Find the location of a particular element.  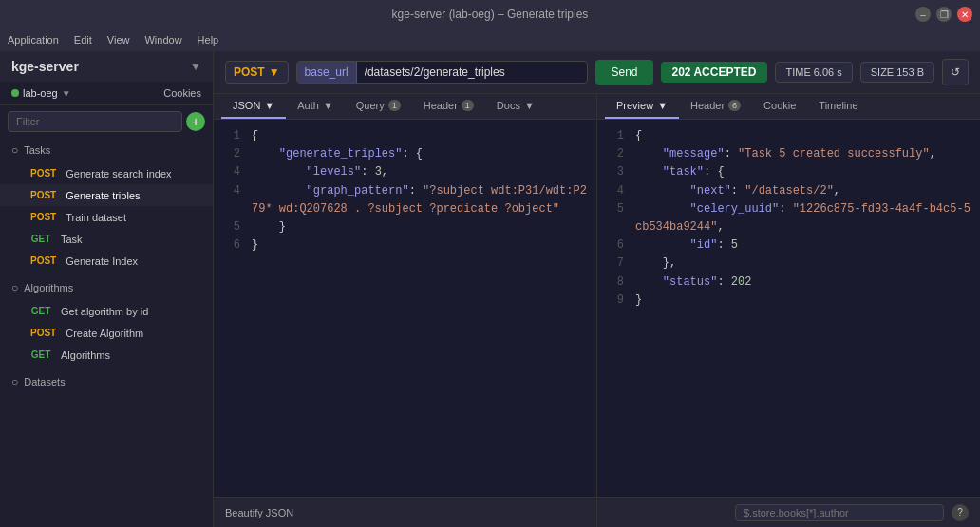

sidebar-item-train-dataset: POST Train dataset is located at coordinates (106, 216).